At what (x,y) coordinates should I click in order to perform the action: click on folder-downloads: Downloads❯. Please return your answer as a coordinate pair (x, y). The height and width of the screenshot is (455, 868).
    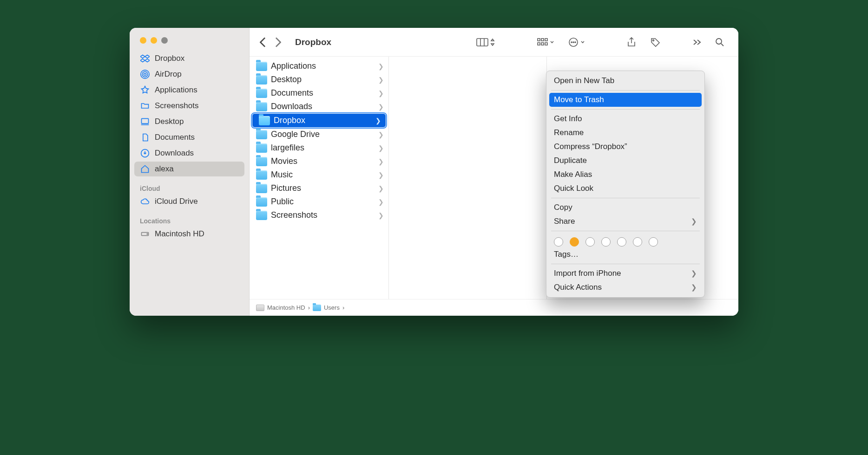
    Looking at the image, I should click on (319, 107).